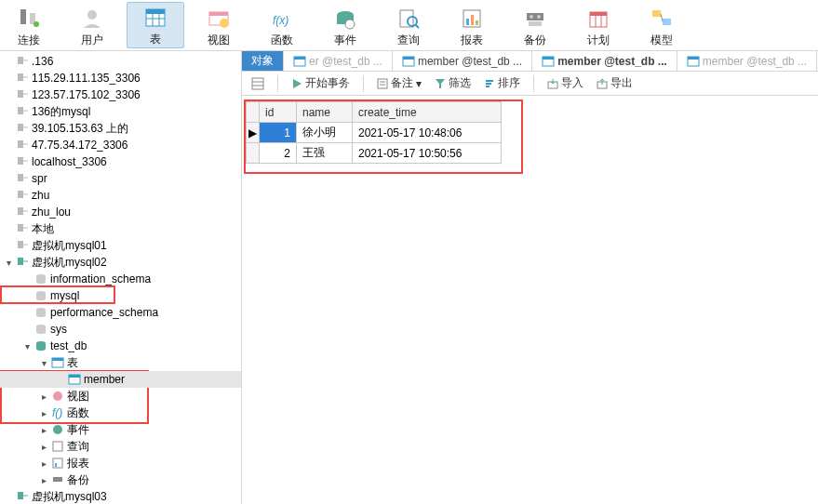 The height and width of the screenshot is (504, 818). Describe the element at coordinates (121, 379) in the screenshot. I see `table-item: member` at that location.